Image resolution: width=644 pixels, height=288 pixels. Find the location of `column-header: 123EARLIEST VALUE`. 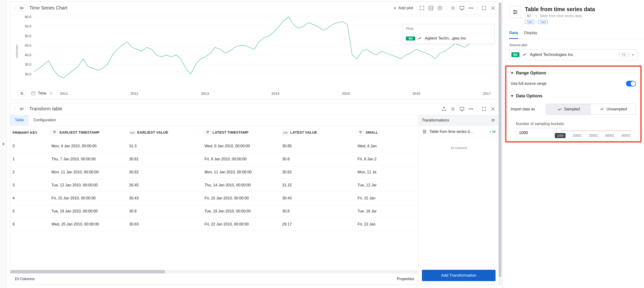

column-header: 123EARLIEST VALUE is located at coordinates (164, 133).